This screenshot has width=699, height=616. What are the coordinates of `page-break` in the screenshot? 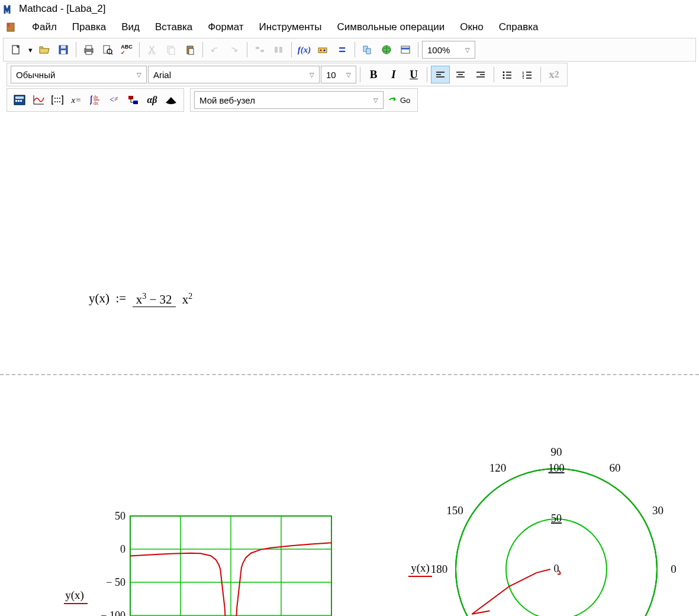 It's located at (349, 375).